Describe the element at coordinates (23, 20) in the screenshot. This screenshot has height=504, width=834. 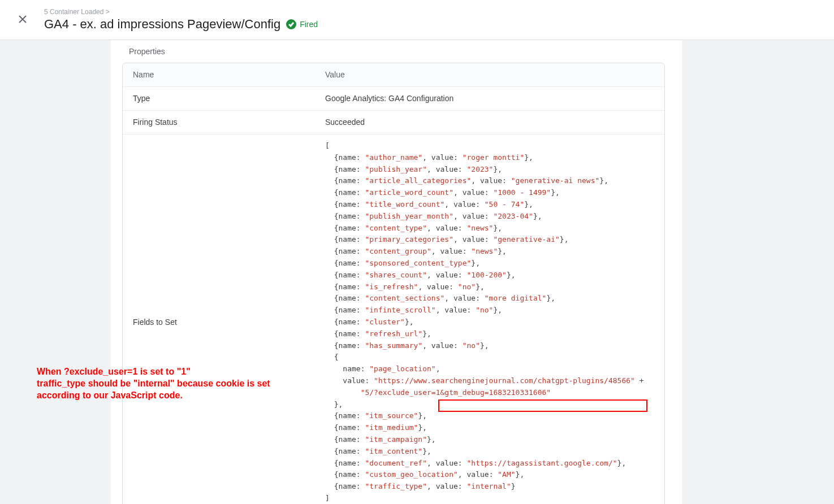
I see `close-icon` at that location.